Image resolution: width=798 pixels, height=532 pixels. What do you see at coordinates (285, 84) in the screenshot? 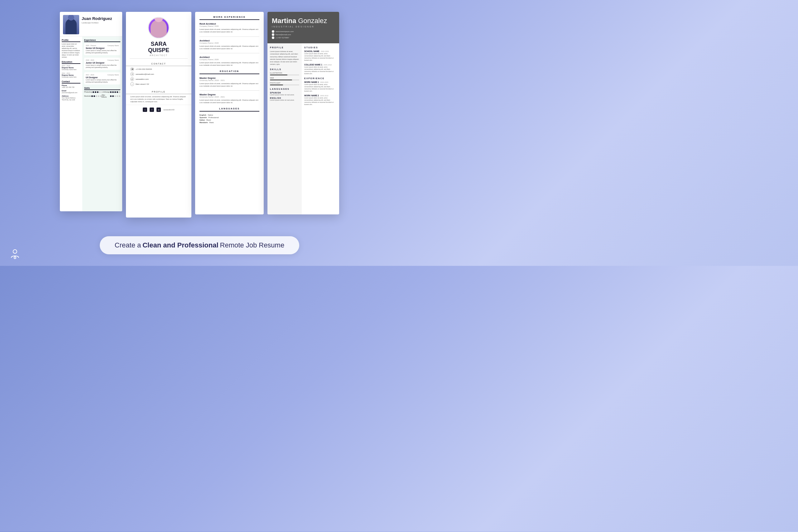
I see `r4-skill-photo: PHOTO EDIT` at bounding box center [285, 84].